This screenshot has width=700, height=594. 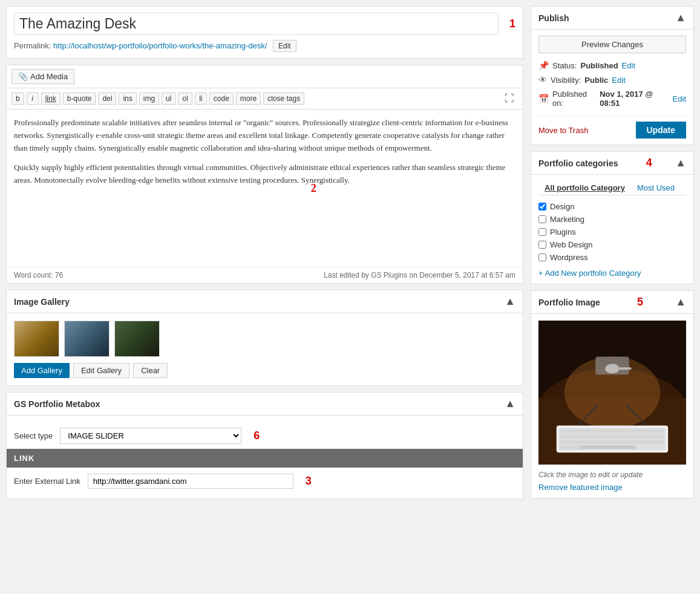 I want to click on add-new-category-link: + Add New portfolio Category, so click(x=612, y=273).